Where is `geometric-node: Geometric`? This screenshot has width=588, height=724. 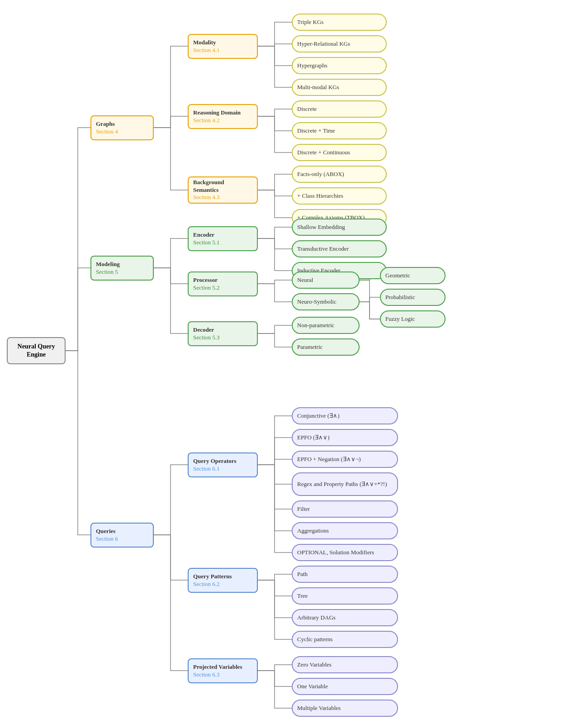 geometric-node: Geometric is located at coordinates (413, 276).